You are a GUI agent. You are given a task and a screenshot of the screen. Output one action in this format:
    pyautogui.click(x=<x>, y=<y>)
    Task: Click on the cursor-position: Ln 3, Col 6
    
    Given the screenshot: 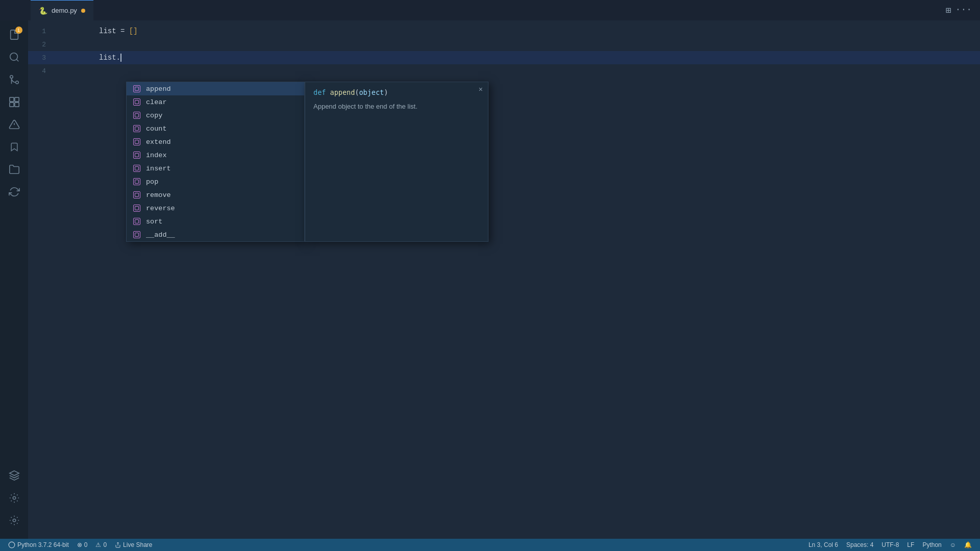 What is the action you would take?
    pyautogui.click(x=823, y=545)
    